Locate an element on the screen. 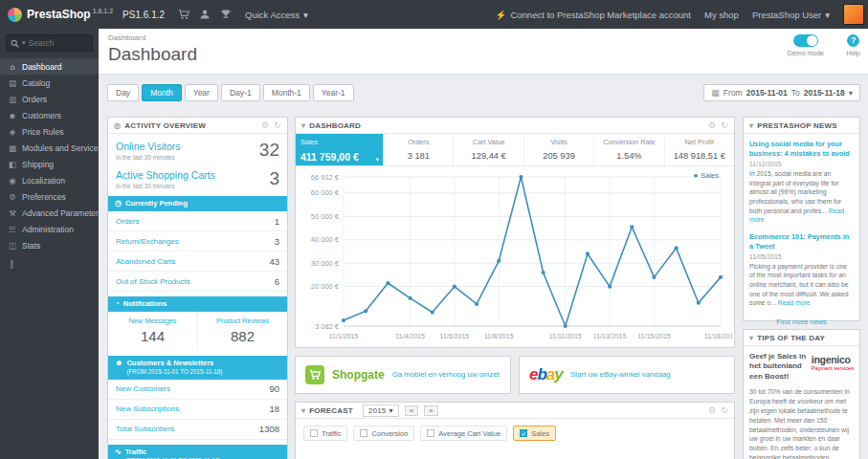 This screenshot has height=459, width=868. abandoned-carts-row: Abandoned Carts43 is located at coordinates (197, 262).